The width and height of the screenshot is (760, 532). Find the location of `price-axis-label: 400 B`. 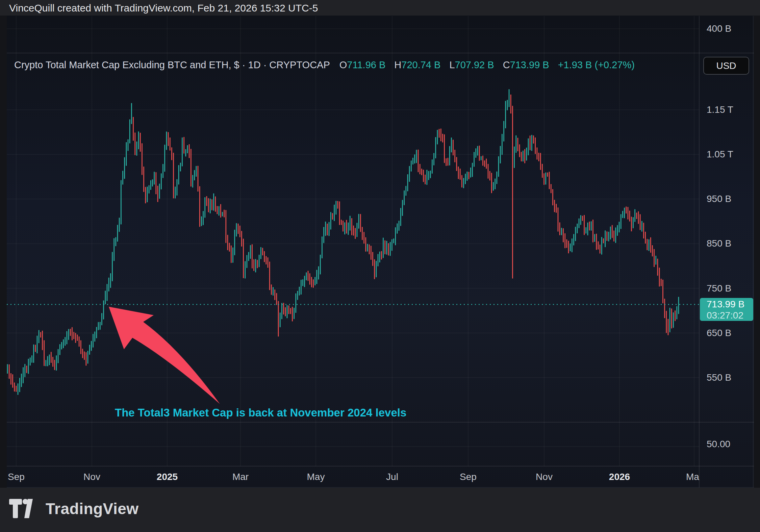

price-axis-label: 400 B is located at coordinates (719, 29).